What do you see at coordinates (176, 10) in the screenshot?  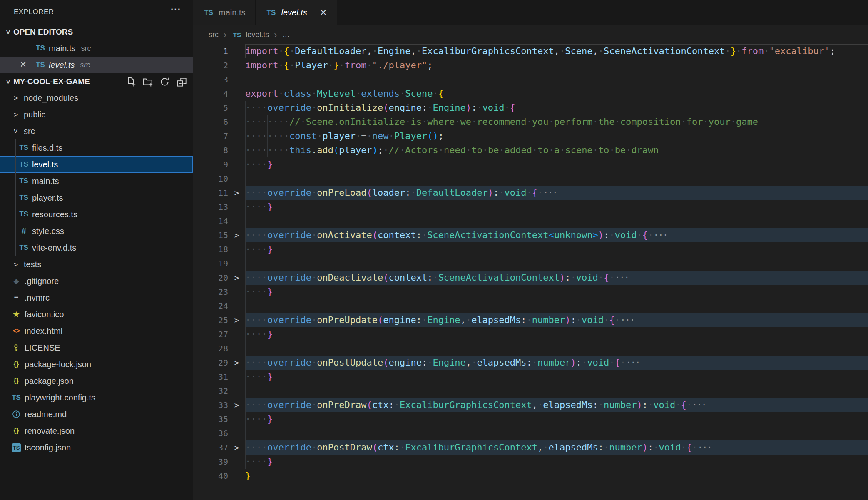 I see `more-actions-icon: ···` at bounding box center [176, 10].